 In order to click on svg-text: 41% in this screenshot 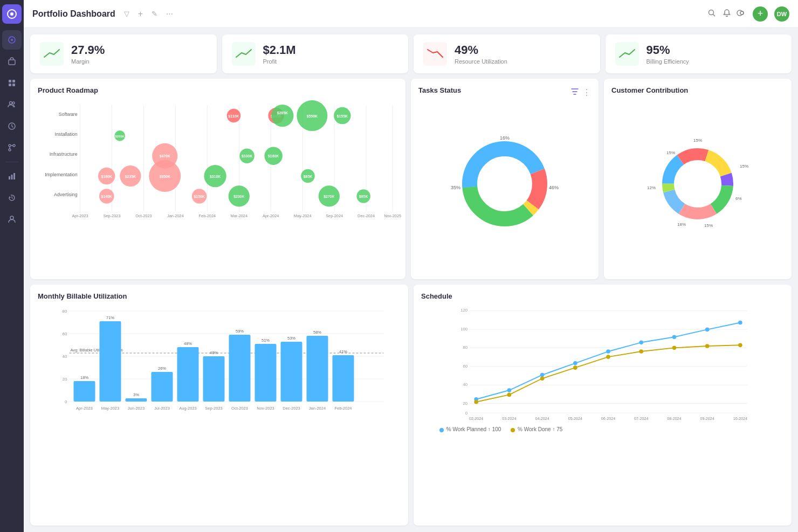, I will do `click(343, 351)`.